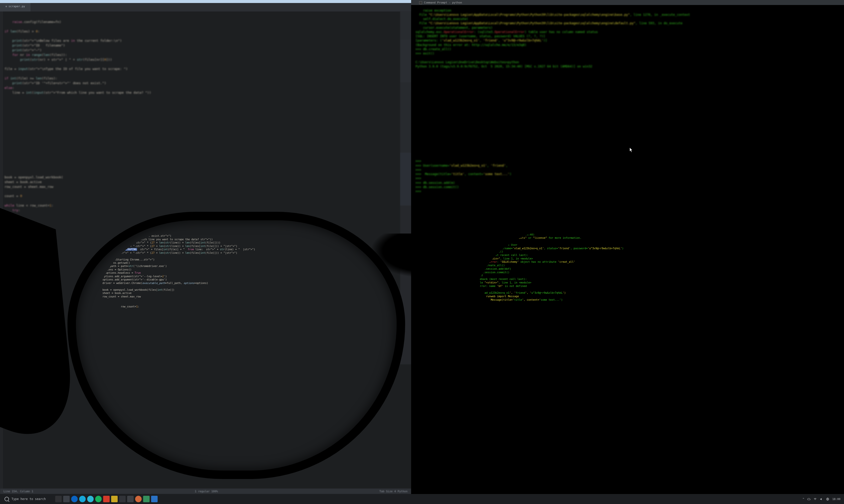 The width and height of the screenshot is (844, 504). I want to click on right-lens-view: v3.9.0:9cf6752, Oct 5 2020, 15:34:40) "h…, so click(601, 332).